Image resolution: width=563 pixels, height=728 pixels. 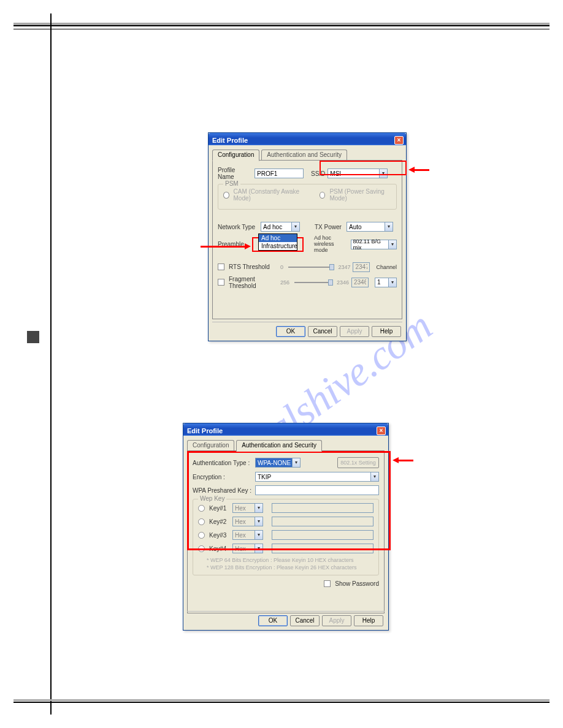 I want to click on page-top-rule, so click(x=282, y=25).